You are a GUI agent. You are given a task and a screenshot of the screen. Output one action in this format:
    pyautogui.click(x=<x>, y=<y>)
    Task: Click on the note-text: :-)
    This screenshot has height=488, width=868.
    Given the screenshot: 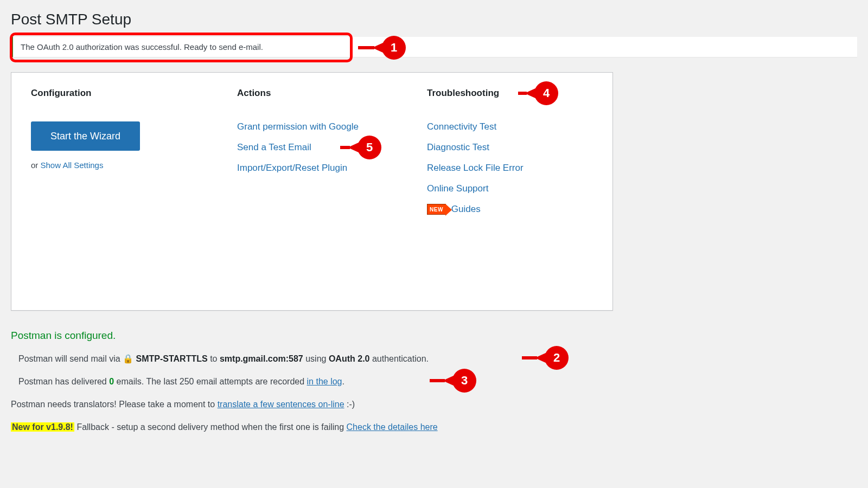 What is the action you would take?
    pyautogui.click(x=350, y=404)
    